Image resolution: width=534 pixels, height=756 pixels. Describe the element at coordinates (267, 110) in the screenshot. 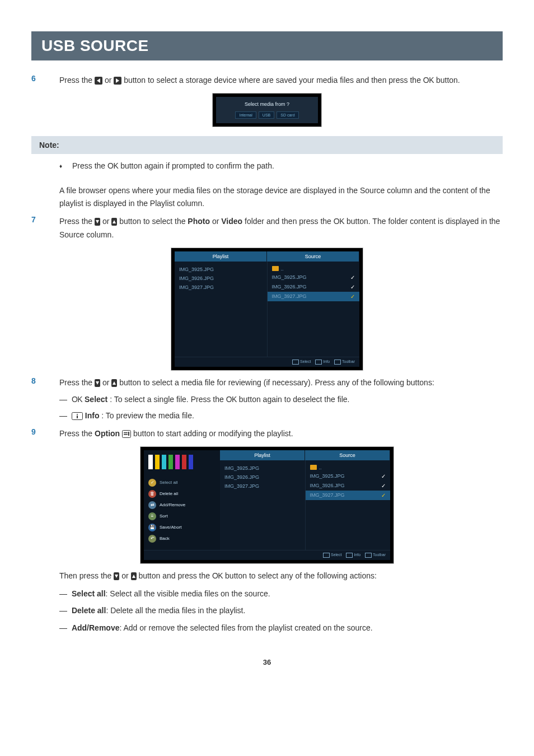

I see `select-media-dialog-screenshot: Select media from ? Internal USB SD card` at that location.